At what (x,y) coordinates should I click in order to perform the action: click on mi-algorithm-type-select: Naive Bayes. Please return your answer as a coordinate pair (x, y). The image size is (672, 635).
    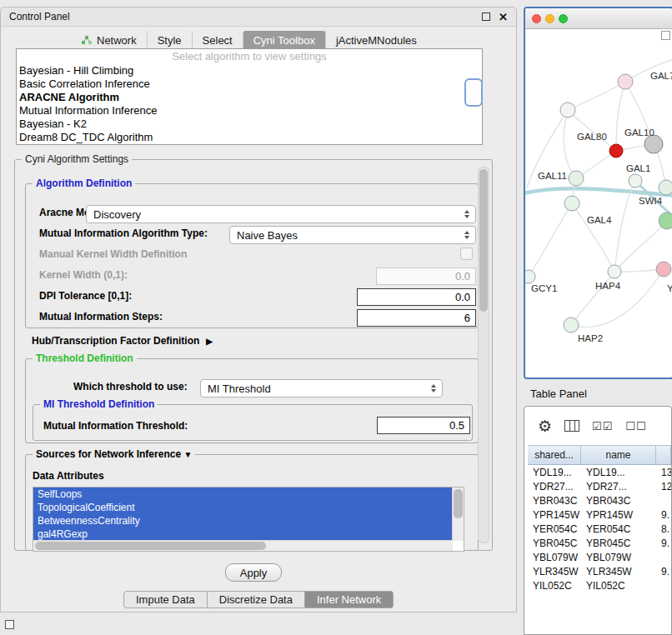
    Looking at the image, I should click on (353, 235).